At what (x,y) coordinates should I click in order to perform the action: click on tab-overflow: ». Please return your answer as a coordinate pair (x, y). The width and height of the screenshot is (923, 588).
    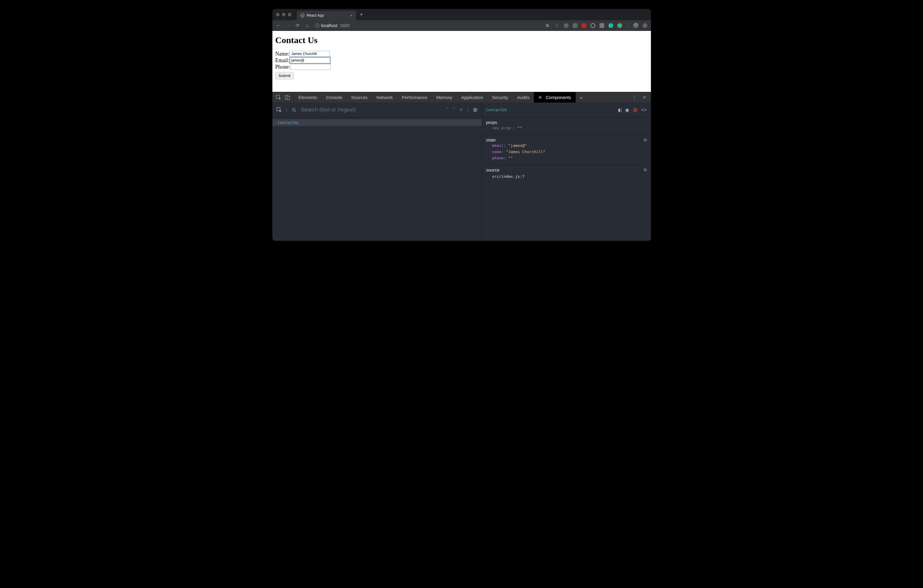
    Looking at the image, I should click on (581, 97).